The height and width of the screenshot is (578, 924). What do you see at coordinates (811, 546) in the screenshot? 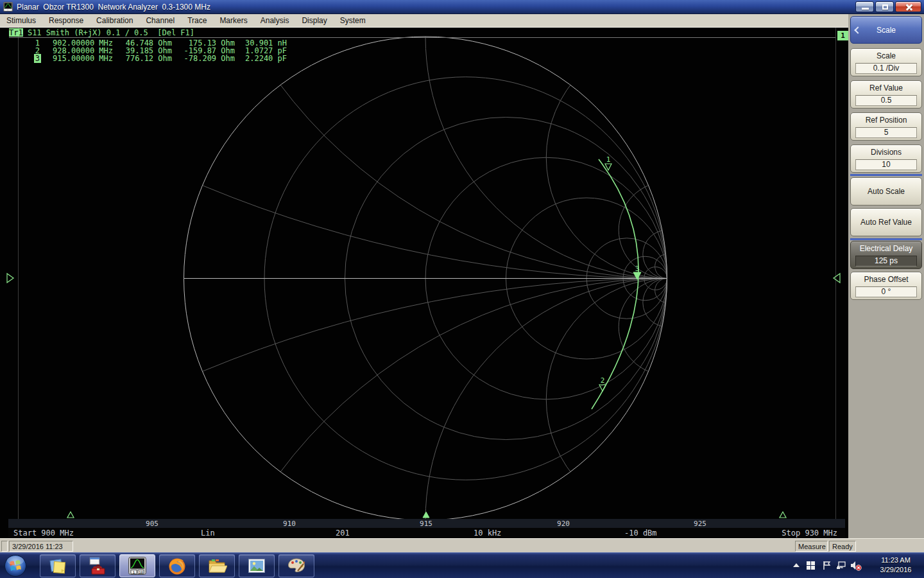
I see `status-measure: Measure` at bounding box center [811, 546].